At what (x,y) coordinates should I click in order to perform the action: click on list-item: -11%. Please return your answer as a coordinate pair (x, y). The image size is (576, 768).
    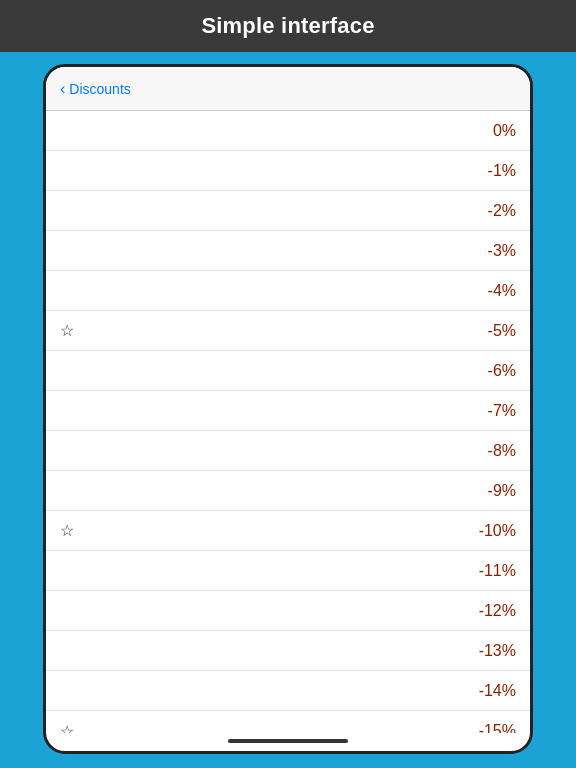
    Looking at the image, I should click on (288, 571).